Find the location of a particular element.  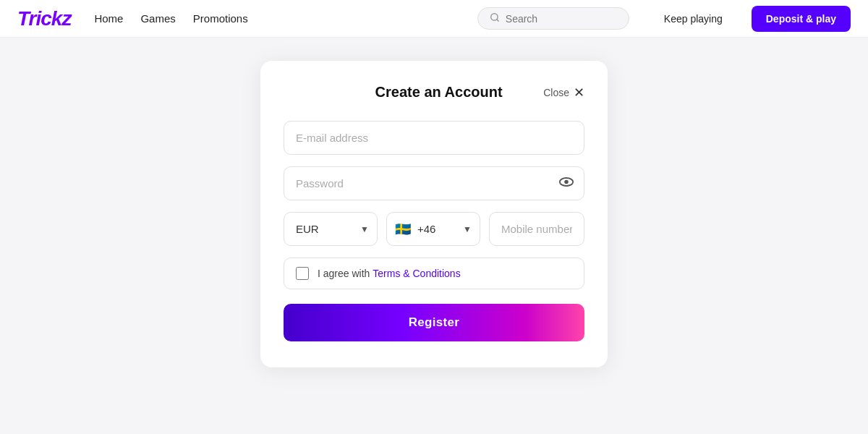

currency-selector: EUR USD GBP SEK ▼ is located at coordinates (331, 229).